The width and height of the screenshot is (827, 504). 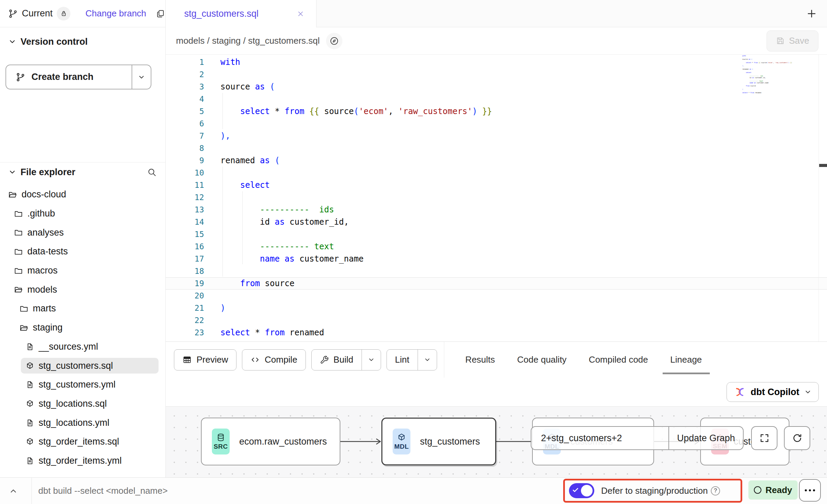 I want to click on defer-annotation-box: Defer to staging/production ?, so click(x=653, y=491).